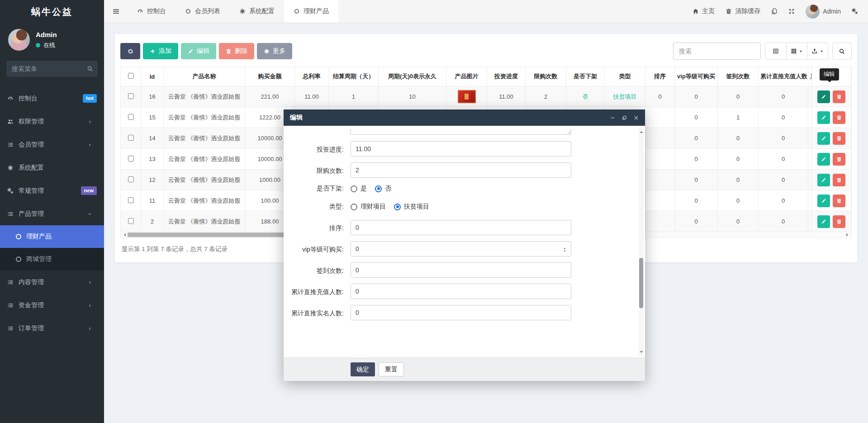 This screenshot has height=423, width=868. I want to click on radio-option: 扶贫项目, so click(412, 207).